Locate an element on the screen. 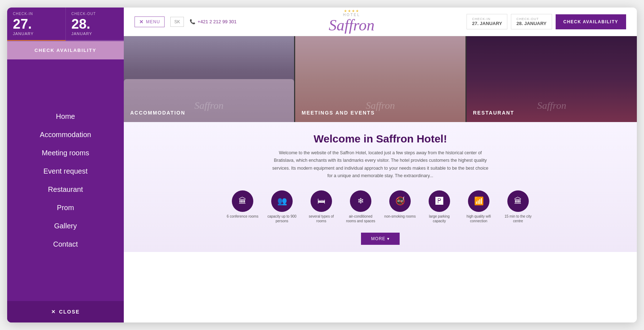 The height and width of the screenshot is (330, 644). ac-icon: ❄ is located at coordinates (361, 201).